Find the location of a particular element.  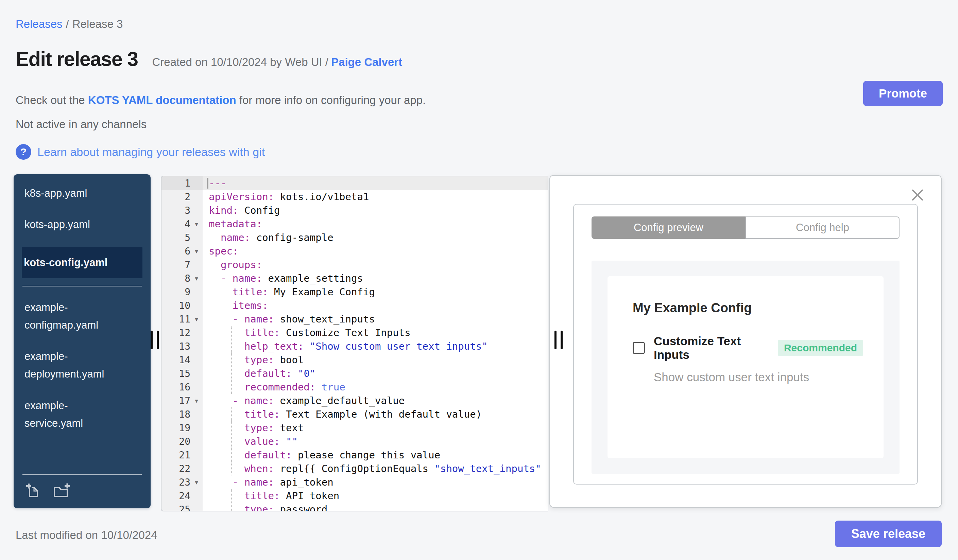

code-line-10: 10 items: is located at coordinates (355, 305).